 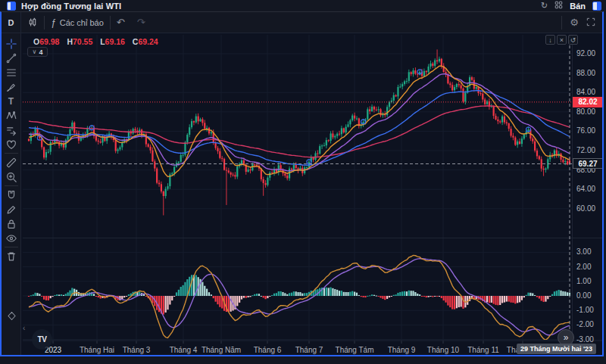 I want to click on sell-button: Bán, so click(x=577, y=6).